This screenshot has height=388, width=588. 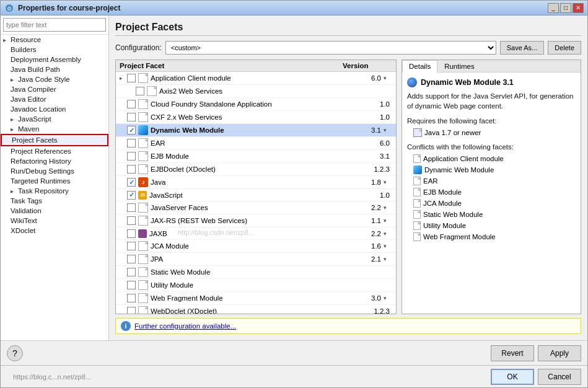 I want to click on further-config-link: Further configuration available..., so click(x=185, y=326).